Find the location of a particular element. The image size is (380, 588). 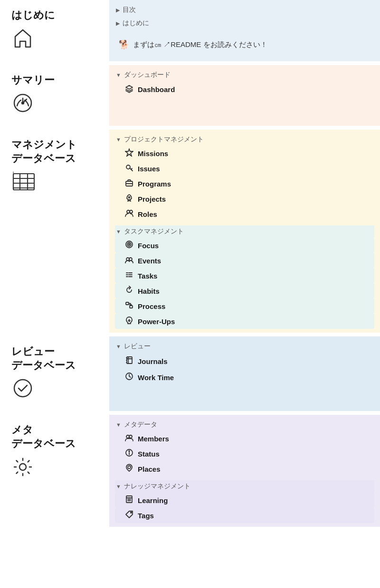

section-review-title: レビュー データベース is located at coordinates (44, 359).